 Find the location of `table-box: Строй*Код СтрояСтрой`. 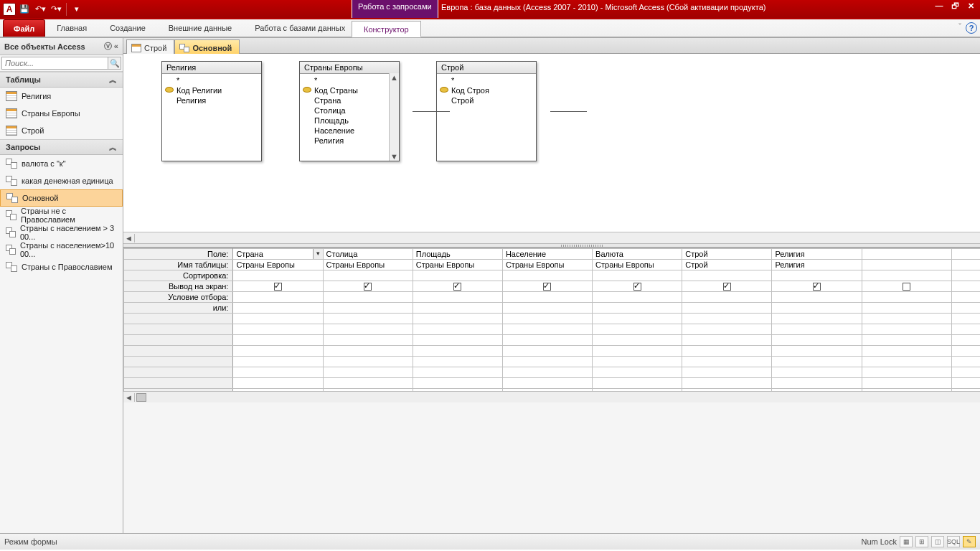

table-box: Строй*Код СтрояСтрой is located at coordinates (486, 111).